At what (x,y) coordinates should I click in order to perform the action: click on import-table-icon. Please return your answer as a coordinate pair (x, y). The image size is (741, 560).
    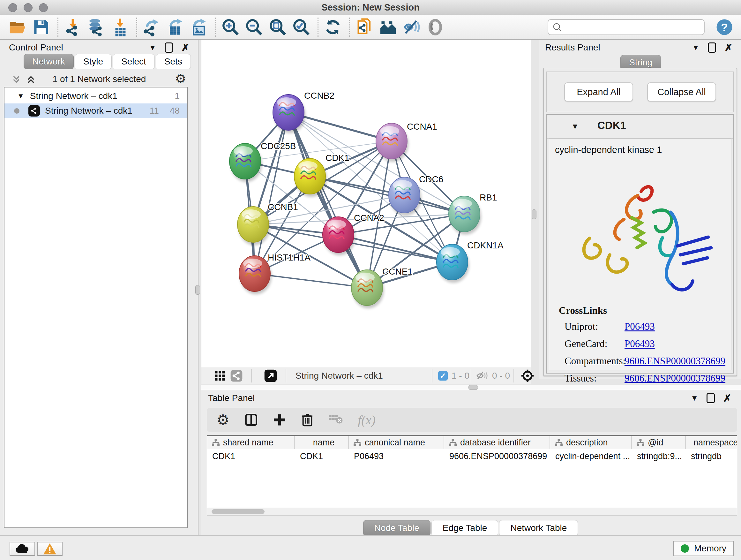
    Looking at the image, I should click on (120, 27).